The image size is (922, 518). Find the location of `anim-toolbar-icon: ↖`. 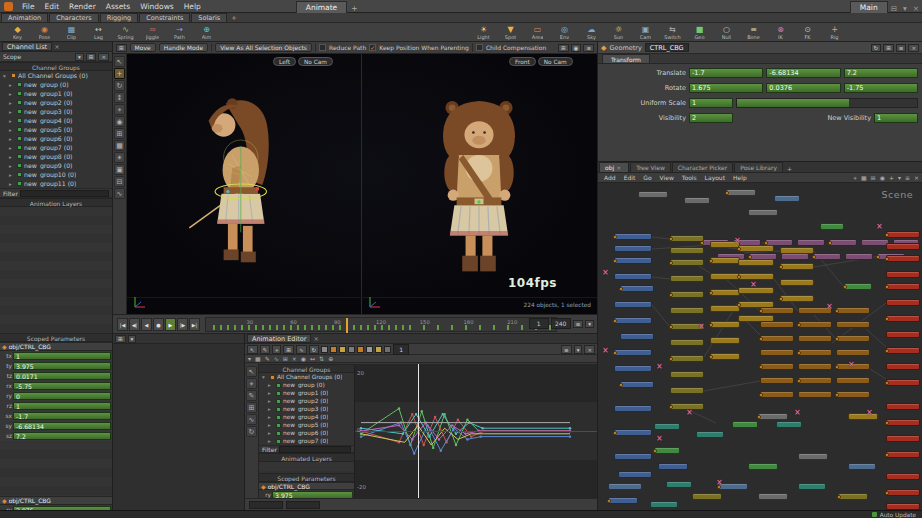

anim-toolbar-icon: ↖ is located at coordinates (252, 350).